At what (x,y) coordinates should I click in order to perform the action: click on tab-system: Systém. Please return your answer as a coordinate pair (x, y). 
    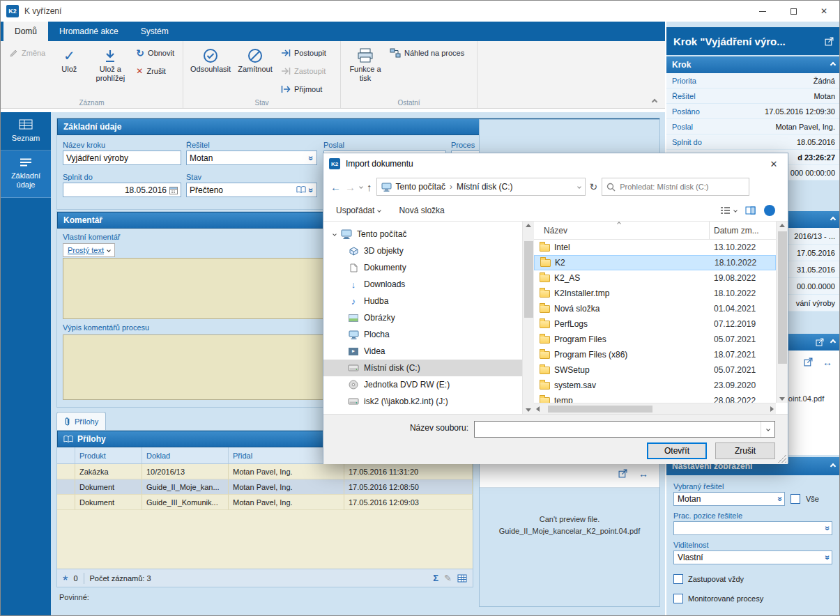
    Looking at the image, I should click on (155, 31).